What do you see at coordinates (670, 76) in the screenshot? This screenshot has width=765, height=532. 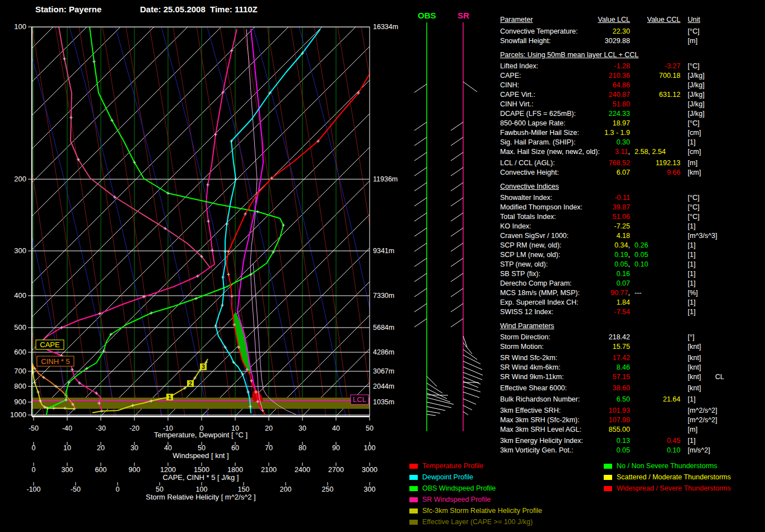 I see `value-part: 700.18` at bounding box center [670, 76].